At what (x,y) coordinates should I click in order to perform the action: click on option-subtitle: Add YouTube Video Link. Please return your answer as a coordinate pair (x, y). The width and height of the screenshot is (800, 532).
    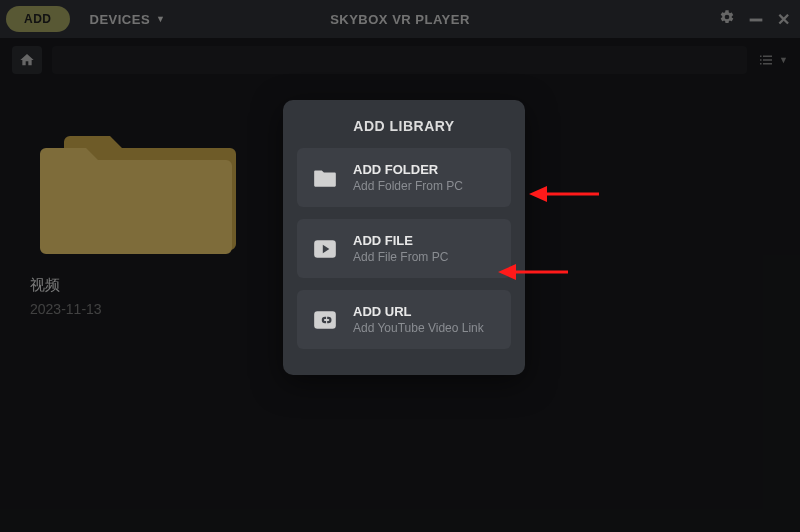
    Looking at the image, I should click on (425, 328).